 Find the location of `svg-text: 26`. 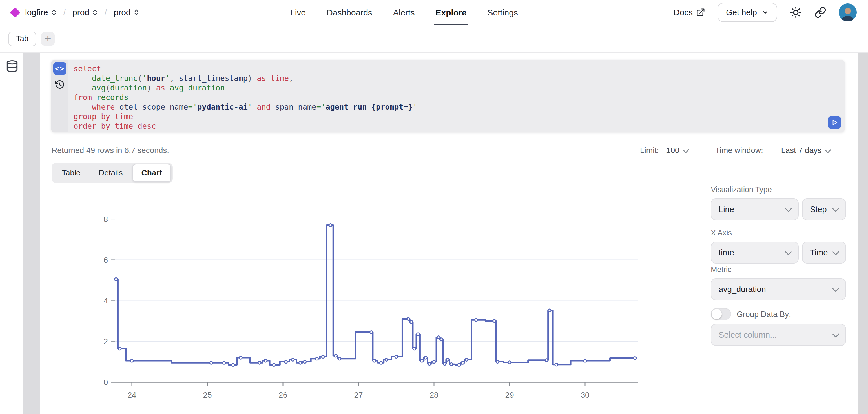

svg-text: 26 is located at coordinates (283, 395).